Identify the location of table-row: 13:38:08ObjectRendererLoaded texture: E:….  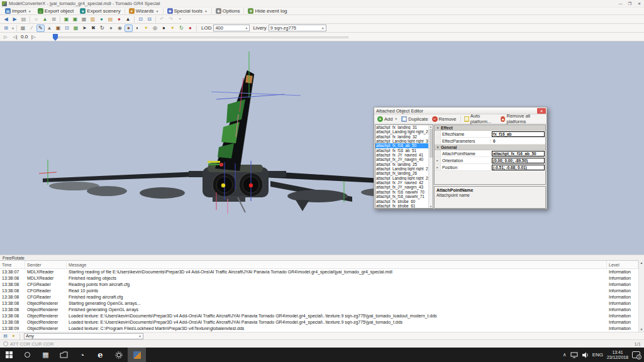
(322, 322).